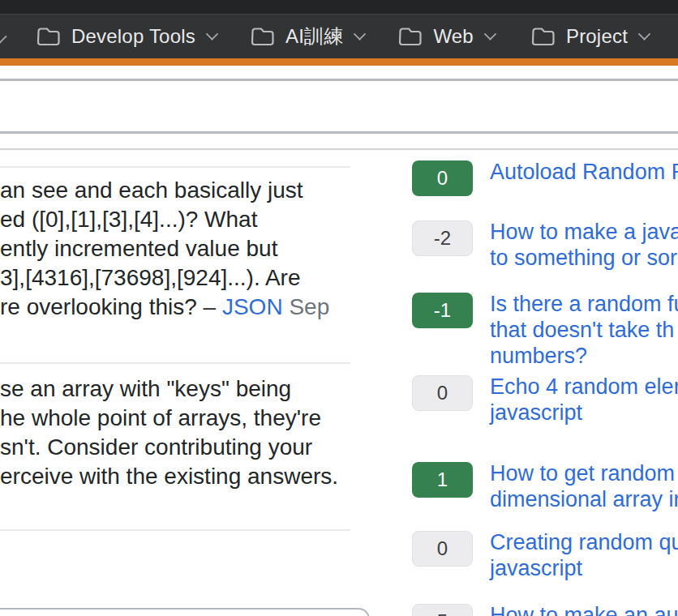 This screenshot has width=678, height=616. Describe the element at coordinates (584, 330) in the screenshot. I see `question-link: Is there a random fu that doesn't take t…` at that location.